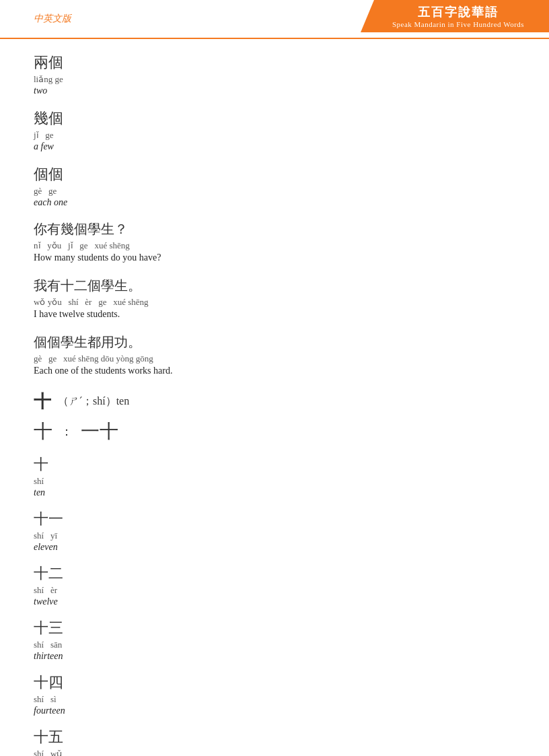  Describe the element at coordinates (458, 12) in the screenshot. I see `title-chinese: 五百字說華語` at that location.